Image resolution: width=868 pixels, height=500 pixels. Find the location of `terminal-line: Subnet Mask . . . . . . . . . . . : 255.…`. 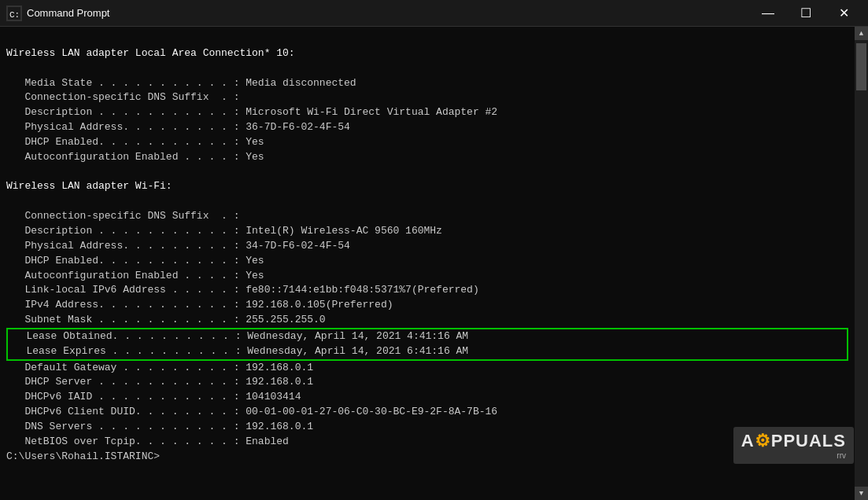

terminal-line: Subnet Mask . . . . . . . . . . . : 255.… is located at coordinates (427, 321).